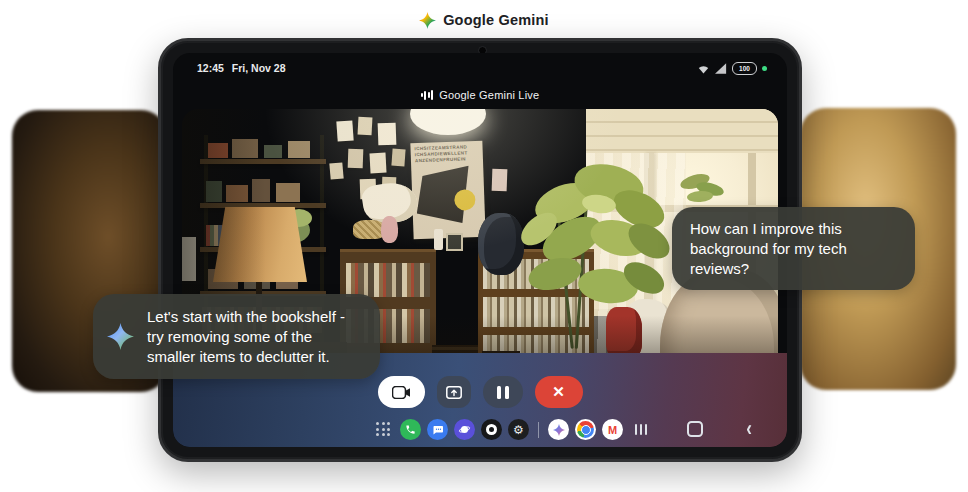 This screenshot has width=968, height=492. What do you see at coordinates (794, 248) in the screenshot?
I see `user-chat-bubble: How can I improve this background for my…` at bounding box center [794, 248].